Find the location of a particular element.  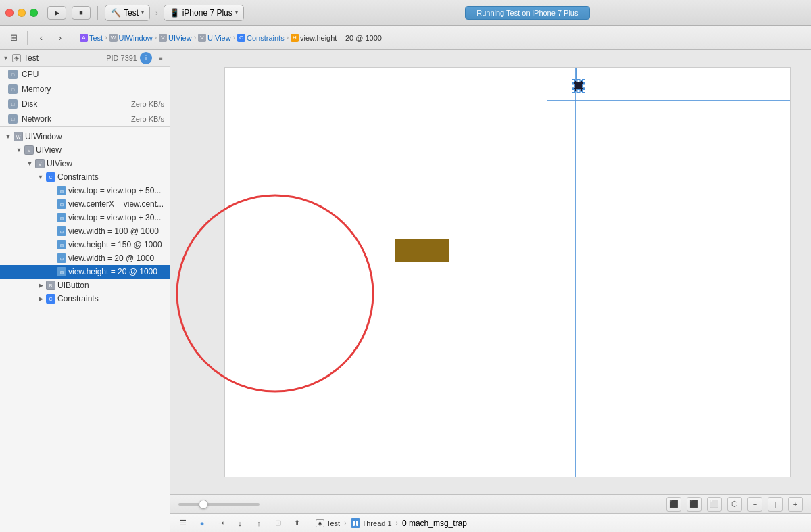

breadcrumb-icon-uiwindow: W is located at coordinates (114, 38).